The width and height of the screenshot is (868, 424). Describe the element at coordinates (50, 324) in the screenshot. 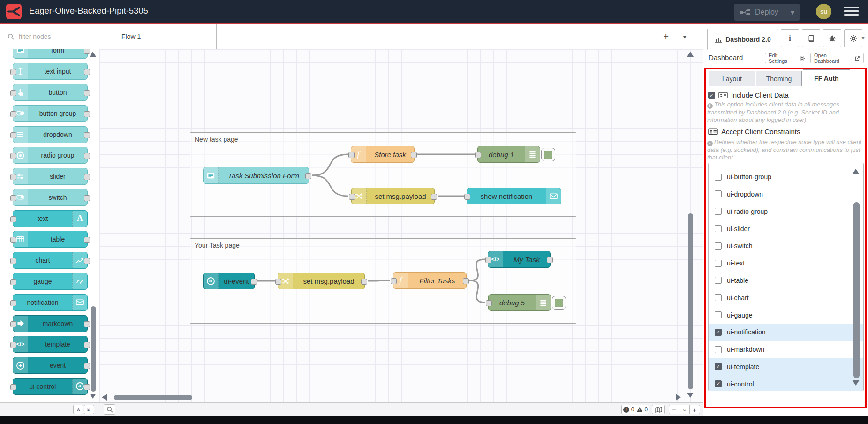

I see `palette-node-markdown: markdown` at that location.